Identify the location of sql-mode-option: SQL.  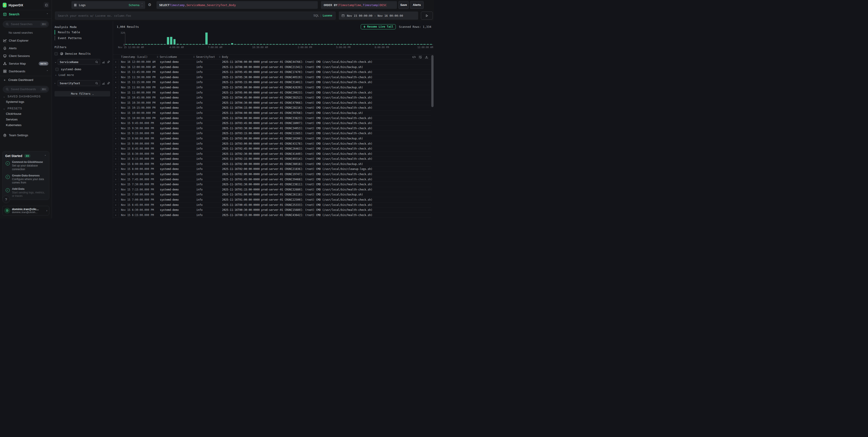
(316, 15).